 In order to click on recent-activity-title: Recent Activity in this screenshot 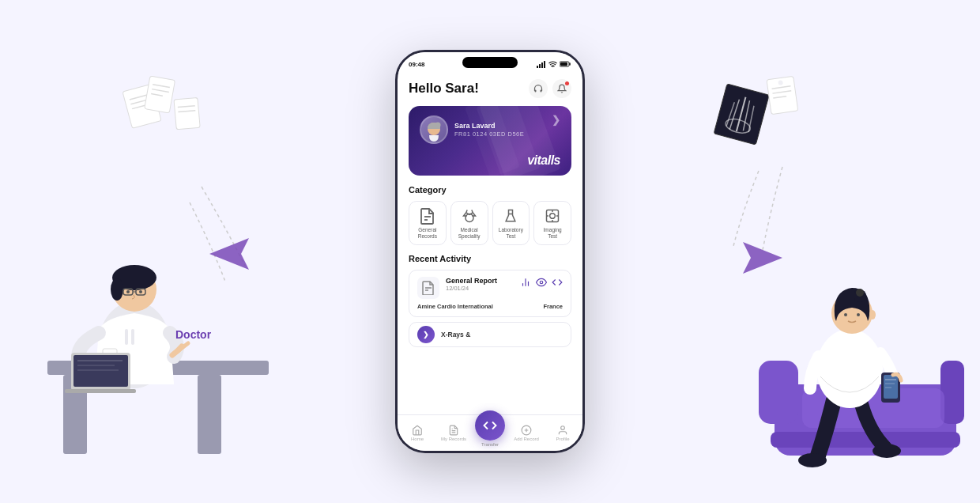, I will do `click(490, 259)`.